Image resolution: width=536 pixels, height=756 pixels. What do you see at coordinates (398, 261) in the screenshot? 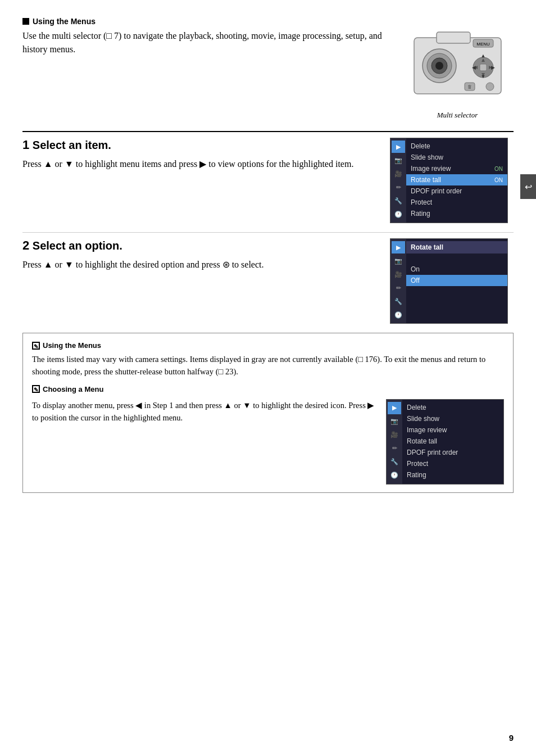
I see `option-icon-camera: 📷` at bounding box center [398, 261].